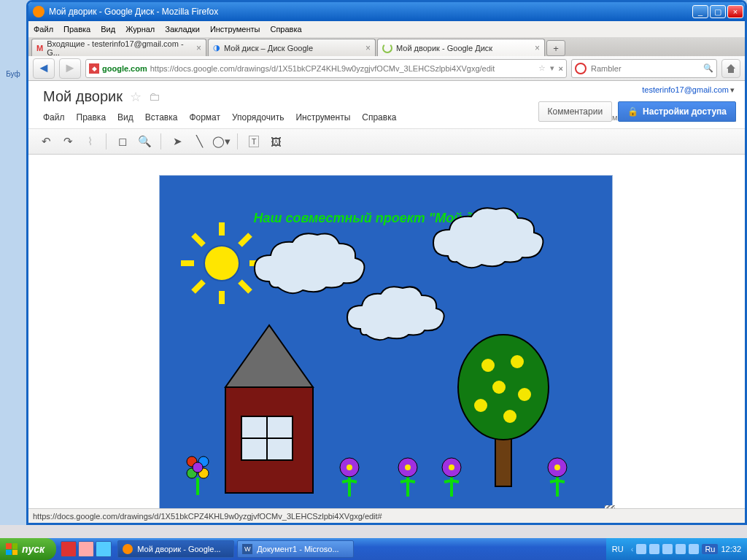  I want to click on tab-gmail: M Входящие - testerinfo17@gmail.com - G.…, so click(119, 47).